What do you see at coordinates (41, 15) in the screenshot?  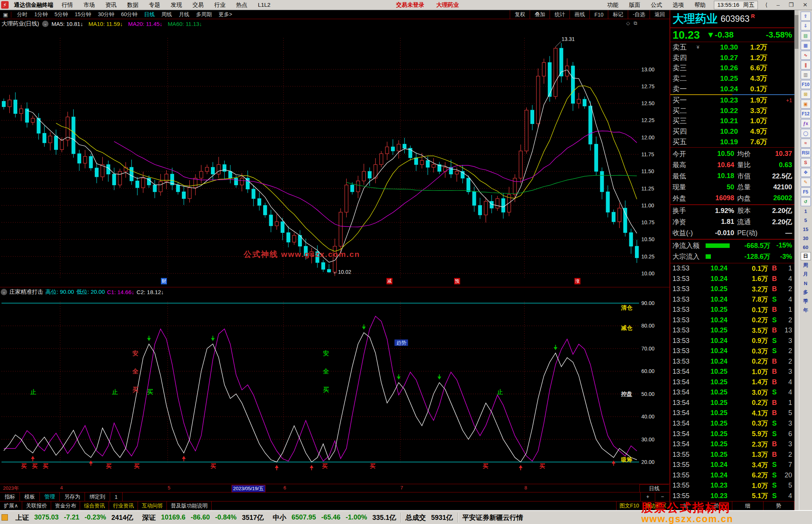 I see `period-1分钟: 1分钟` at bounding box center [41, 15].